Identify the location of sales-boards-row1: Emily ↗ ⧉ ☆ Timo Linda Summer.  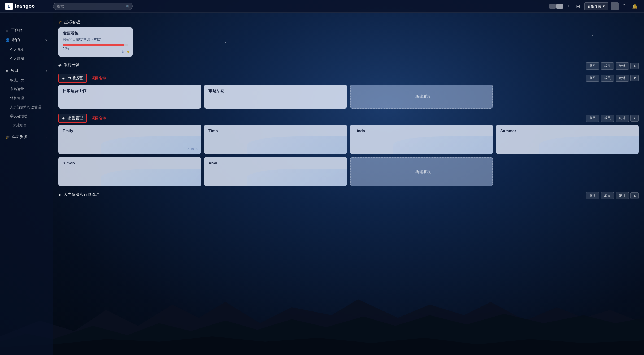
(349, 139).